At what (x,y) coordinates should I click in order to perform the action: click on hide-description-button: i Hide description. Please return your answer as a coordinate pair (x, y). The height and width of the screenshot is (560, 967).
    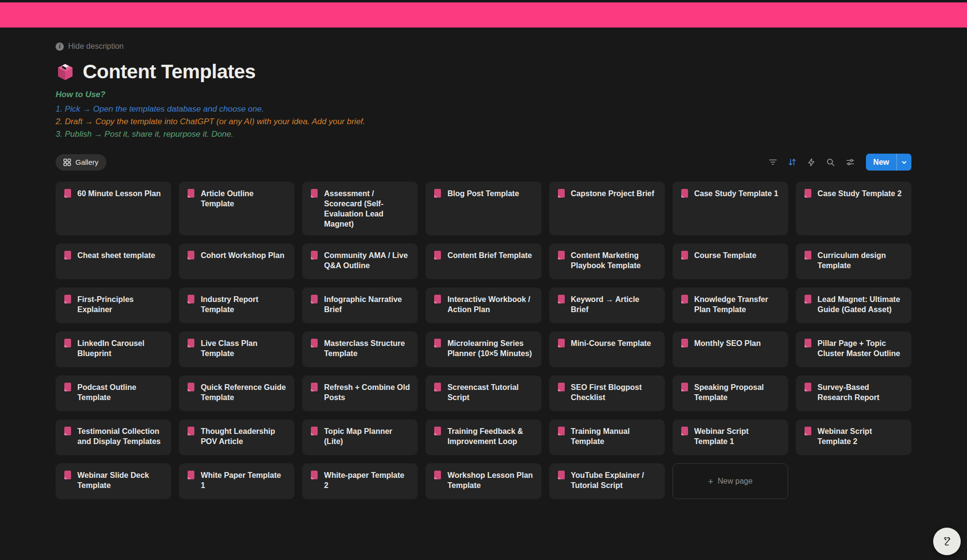
    Looking at the image, I should click on (90, 46).